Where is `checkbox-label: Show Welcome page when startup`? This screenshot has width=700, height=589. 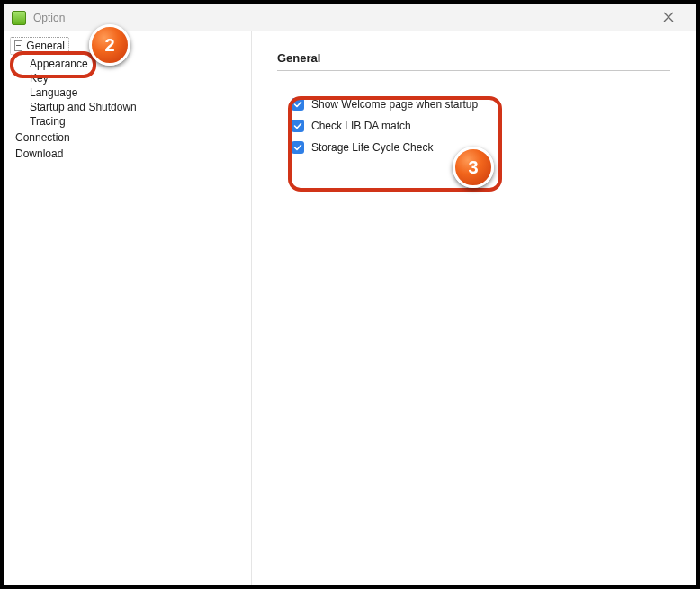 checkbox-label: Show Welcome page when startup is located at coordinates (394, 104).